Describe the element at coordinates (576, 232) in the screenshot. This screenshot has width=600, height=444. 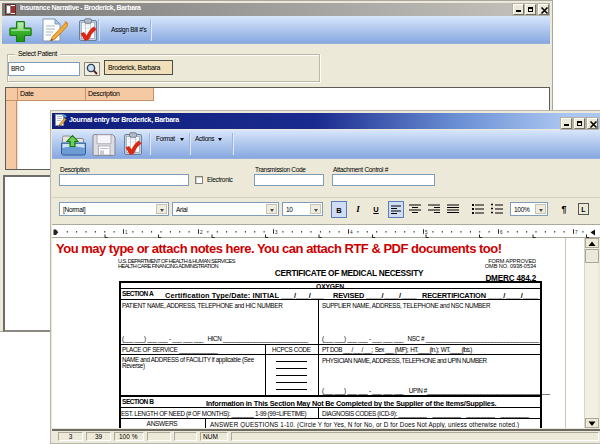
I see `svg-text: 7` at that location.